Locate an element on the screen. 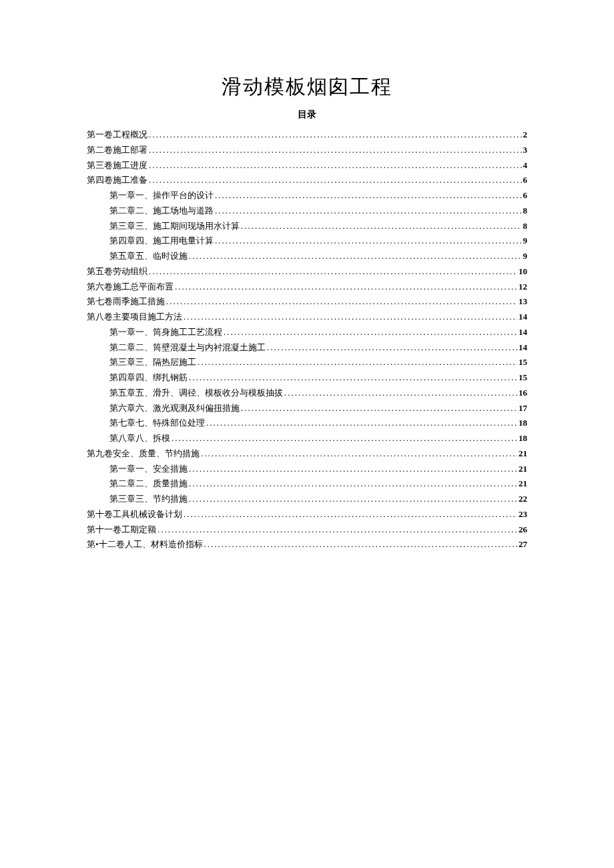  toc-entry-page: 4 is located at coordinates (526, 165).